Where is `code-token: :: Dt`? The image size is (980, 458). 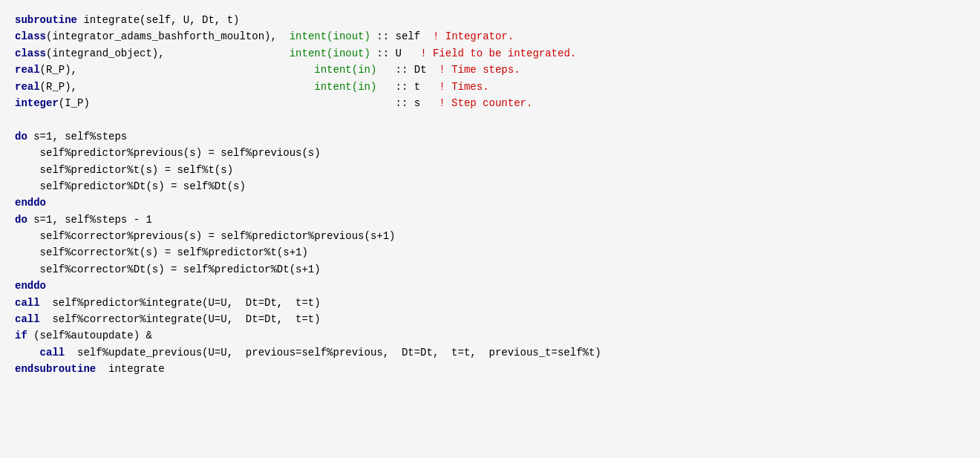 code-token: :: Dt is located at coordinates (408, 70).